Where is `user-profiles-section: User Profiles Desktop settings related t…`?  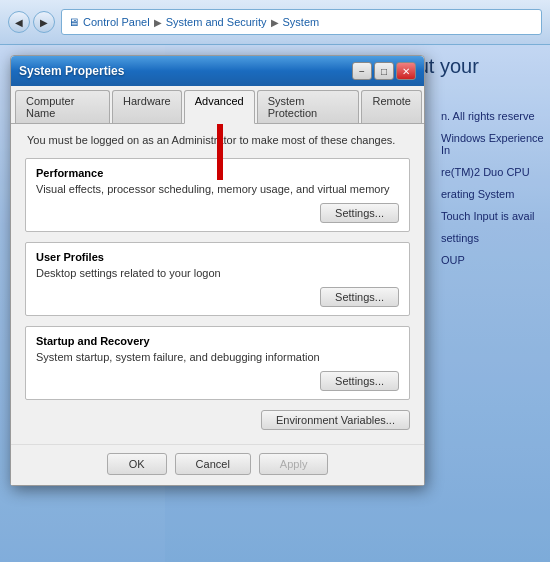 user-profiles-section: User Profiles Desktop settings related t… is located at coordinates (218, 279).